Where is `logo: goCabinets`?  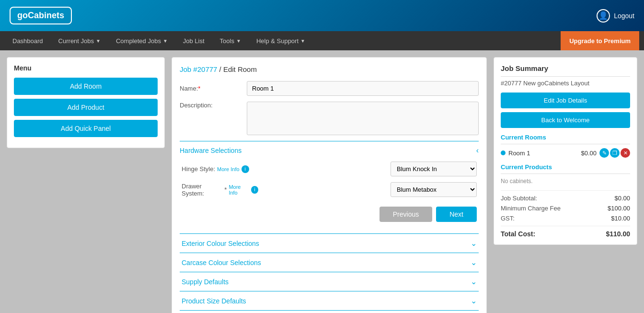
logo: goCabinets is located at coordinates (41, 15).